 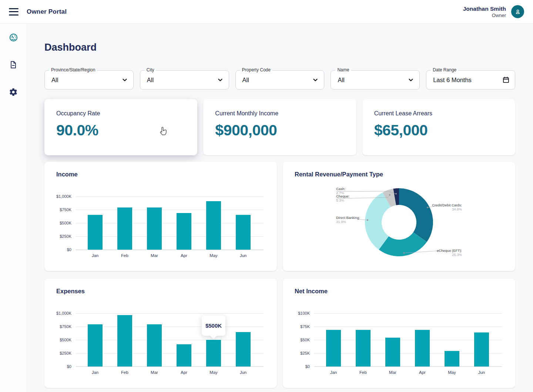 I want to click on kpi-row: Occupancy Rate 90.0% Current Monthly Inc…, so click(x=280, y=127).